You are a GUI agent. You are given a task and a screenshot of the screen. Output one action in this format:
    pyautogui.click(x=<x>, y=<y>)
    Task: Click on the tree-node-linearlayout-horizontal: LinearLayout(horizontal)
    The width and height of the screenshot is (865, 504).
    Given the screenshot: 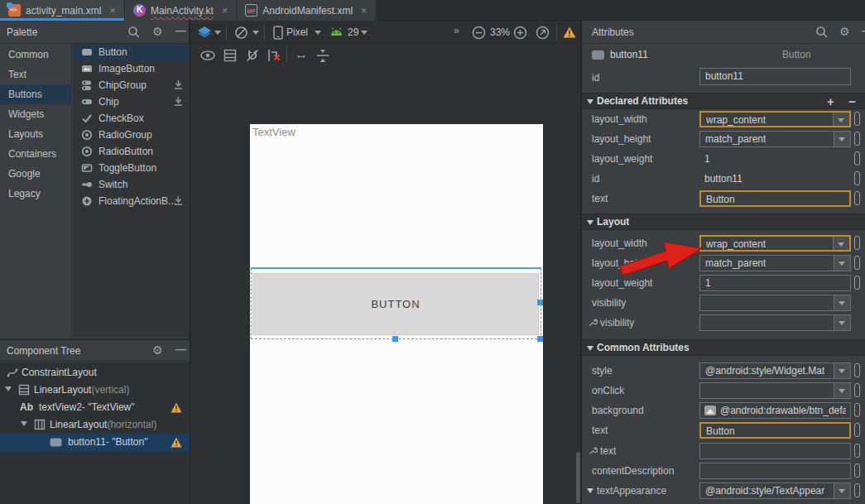 What is the action you would take?
    pyautogui.click(x=94, y=425)
    